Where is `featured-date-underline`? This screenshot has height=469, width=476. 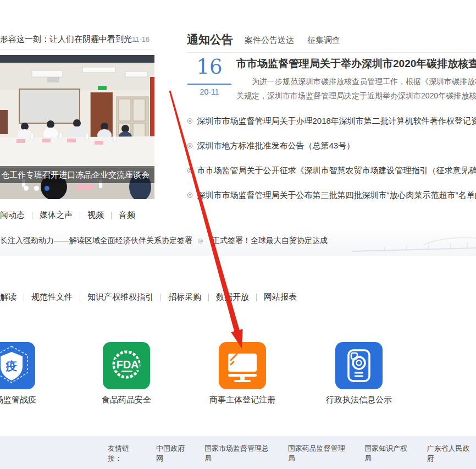
featured-date-underline is located at coordinates (209, 84).